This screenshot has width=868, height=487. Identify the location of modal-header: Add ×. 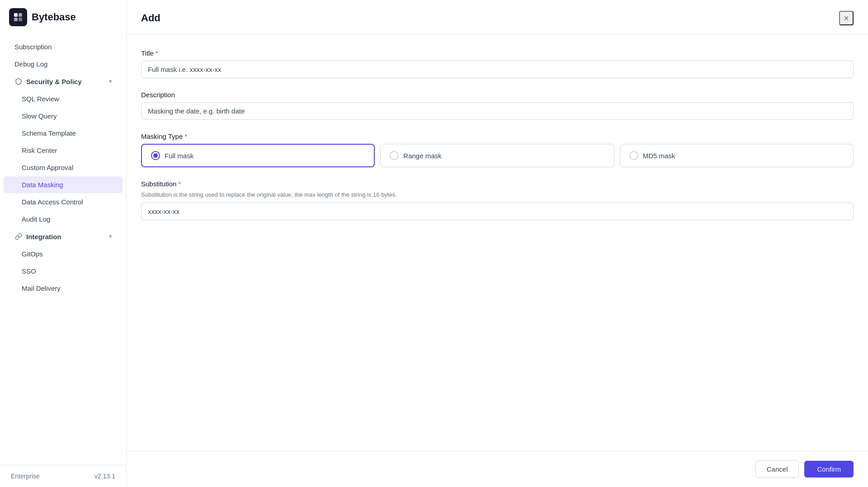
(497, 17).